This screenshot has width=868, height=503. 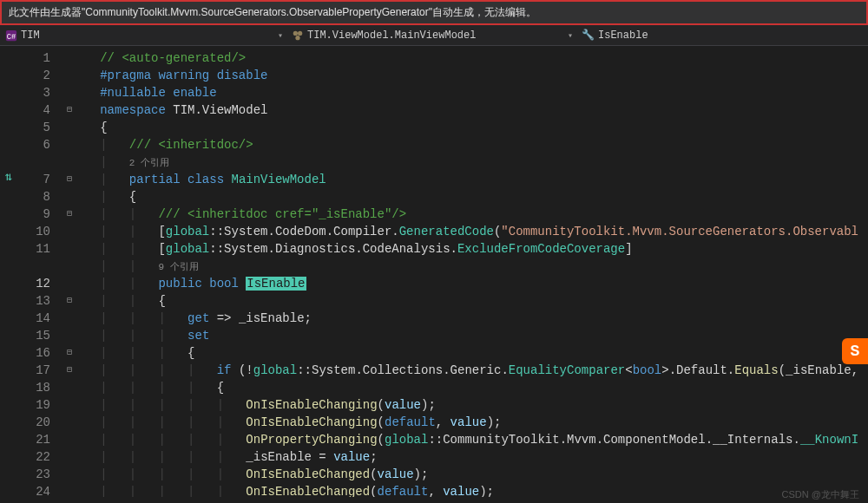 I want to click on line-number: 24, so click(x=34, y=492).